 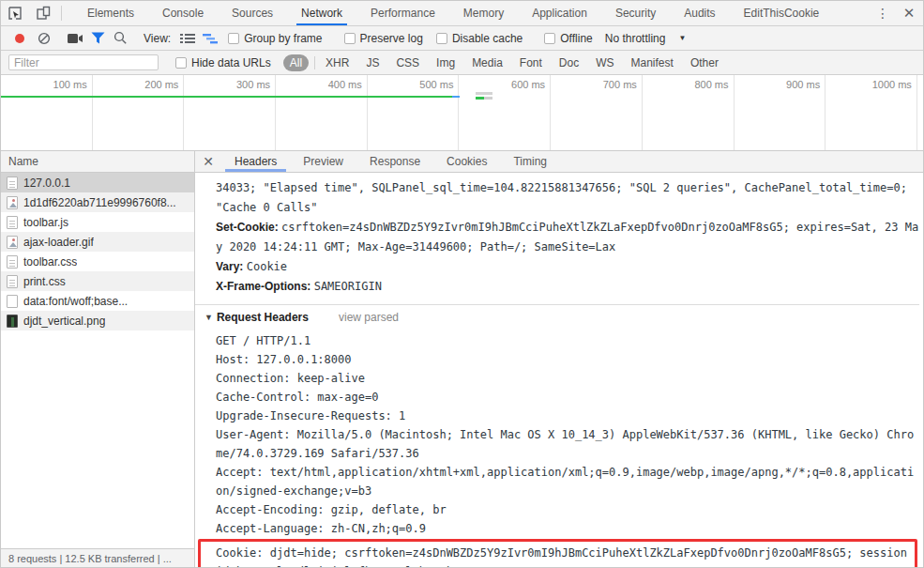 What do you see at coordinates (208, 317) in the screenshot?
I see `triangle-down-icon: ▼` at bounding box center [208, 317].